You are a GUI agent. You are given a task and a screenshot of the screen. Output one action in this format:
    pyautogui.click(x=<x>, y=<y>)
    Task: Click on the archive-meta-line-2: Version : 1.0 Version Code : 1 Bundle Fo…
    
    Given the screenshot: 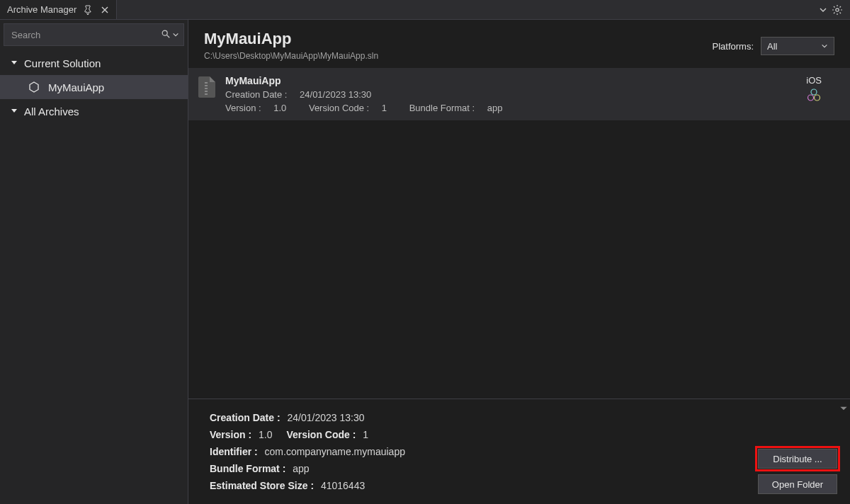 What is the action you would take?
    pyautogui.click(x=511, y=108)
    